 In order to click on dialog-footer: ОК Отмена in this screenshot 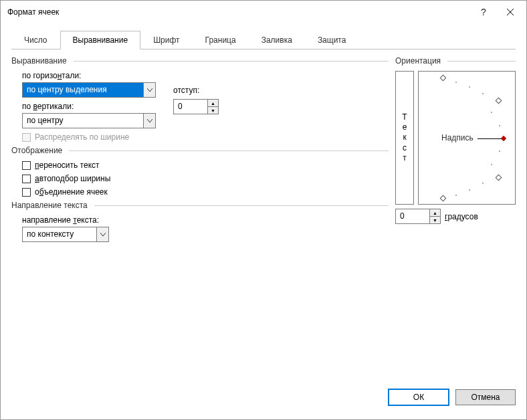, I will do `click(264, 402)`.